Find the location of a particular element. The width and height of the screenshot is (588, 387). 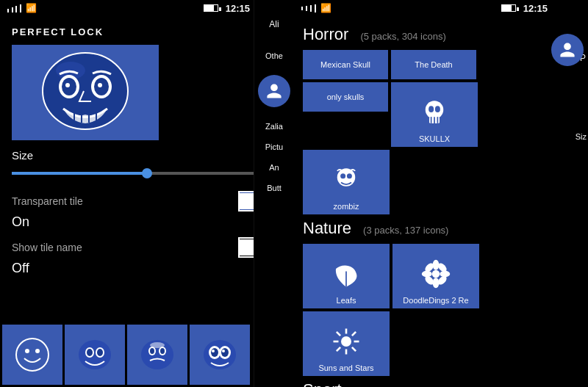

smiley-icon is located at coordinates (32, 355).